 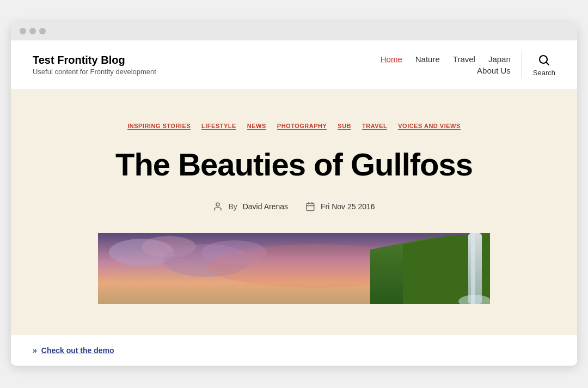 What do you see at coordinates (159, 126) in the screenshot?
I see `category-inspiring-stories: INSPIRING STORIES` at bounding box center [159, 126].